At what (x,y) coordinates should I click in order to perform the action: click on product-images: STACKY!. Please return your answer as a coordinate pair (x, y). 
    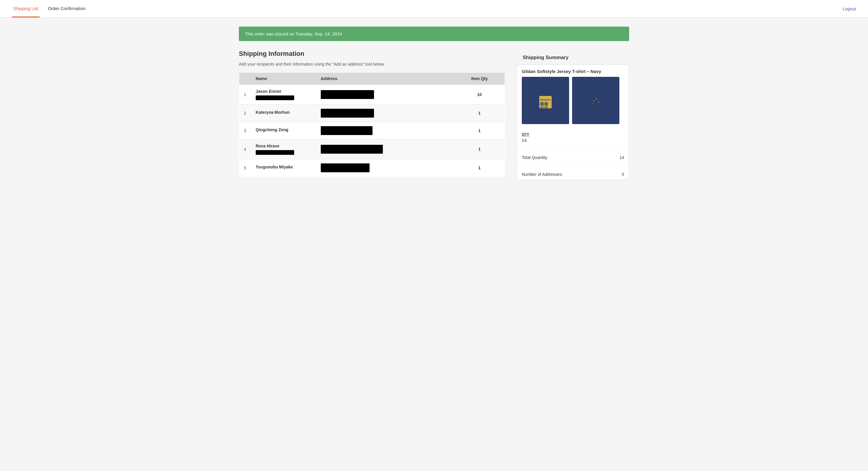
    Looking at the image, I should click on (573, 103).